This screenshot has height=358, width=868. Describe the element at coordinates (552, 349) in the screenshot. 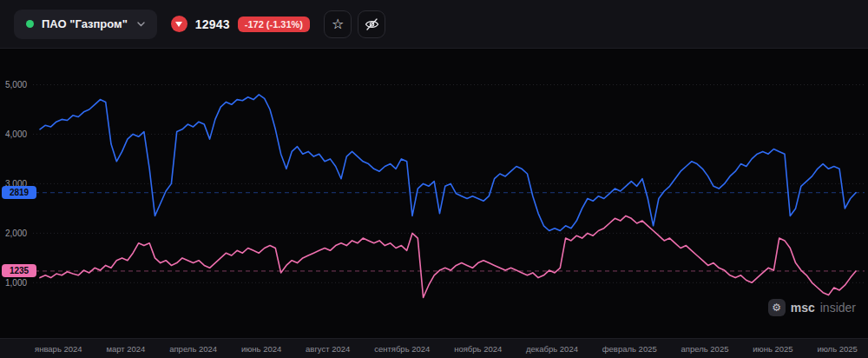

I see `x-axis-label: декабрь 2024` at that location.